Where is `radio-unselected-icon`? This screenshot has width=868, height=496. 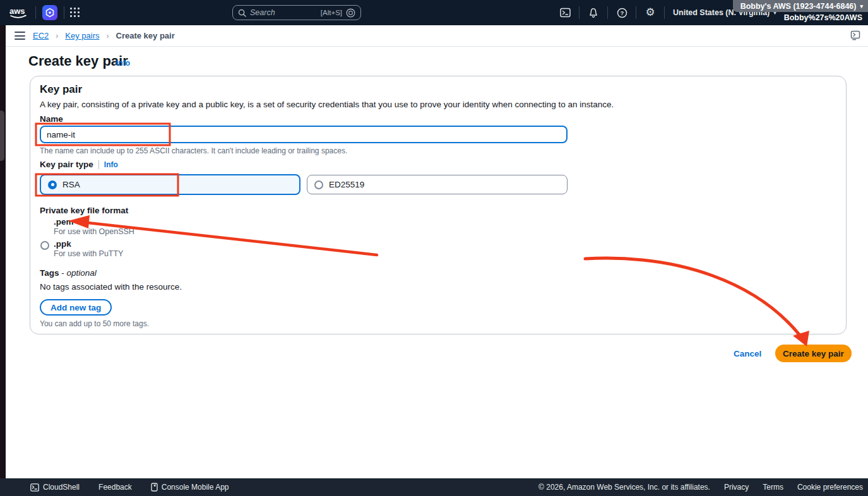 radio-unselected-icon is located at coordinates (319, 185).